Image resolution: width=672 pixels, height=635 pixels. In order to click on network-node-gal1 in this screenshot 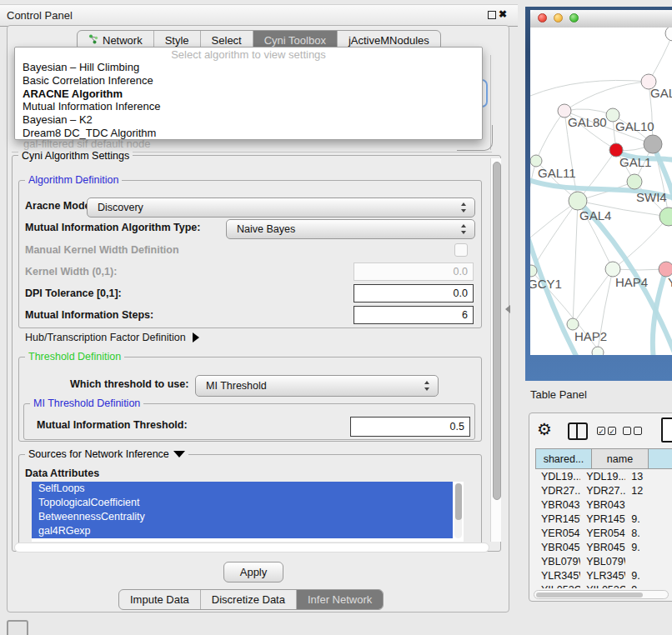, I will do `click(634, 182)`.